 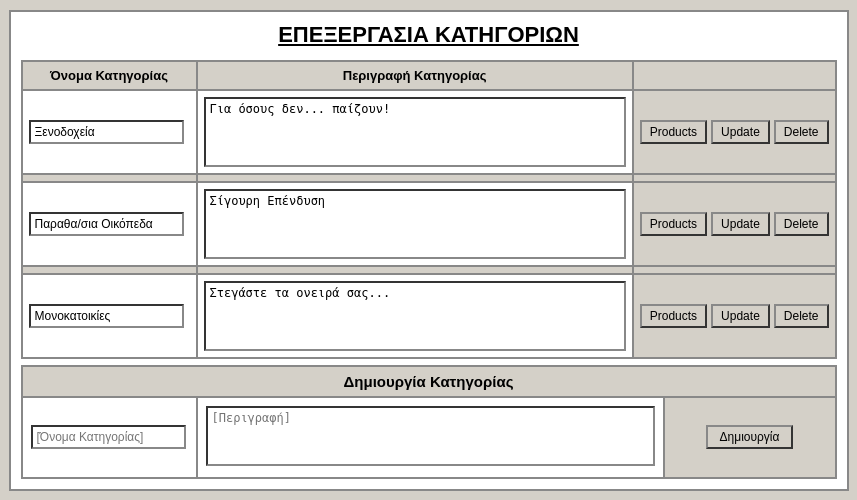 I want to click on page-title: ΕΠΕΞΕΡΓΑΣΙΑ ΚΑΤΗΓΟΡΙΩΝ, so click(x=429, y=35).